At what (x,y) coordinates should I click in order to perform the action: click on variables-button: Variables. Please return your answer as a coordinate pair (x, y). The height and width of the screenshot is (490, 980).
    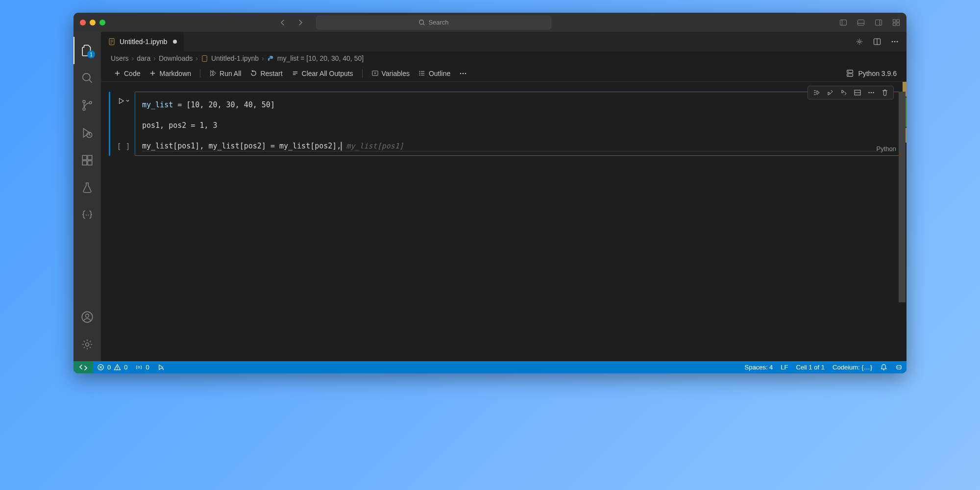
    Looking at the image, I should click on (391, 74).